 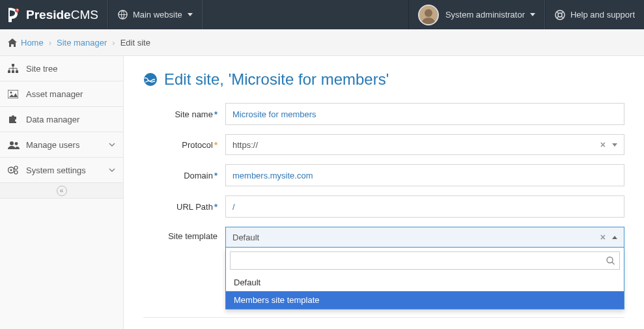 What do you see at coordinates (62, 191) in the screenshot?
I see `collapse-icon: «` at bounding box center [62, 191].